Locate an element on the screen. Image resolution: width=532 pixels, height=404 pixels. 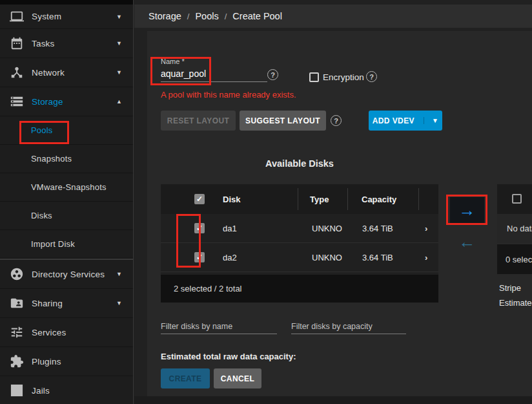
breadcrumb-create-pool: Create Pool is located at coordinates (257, 16).